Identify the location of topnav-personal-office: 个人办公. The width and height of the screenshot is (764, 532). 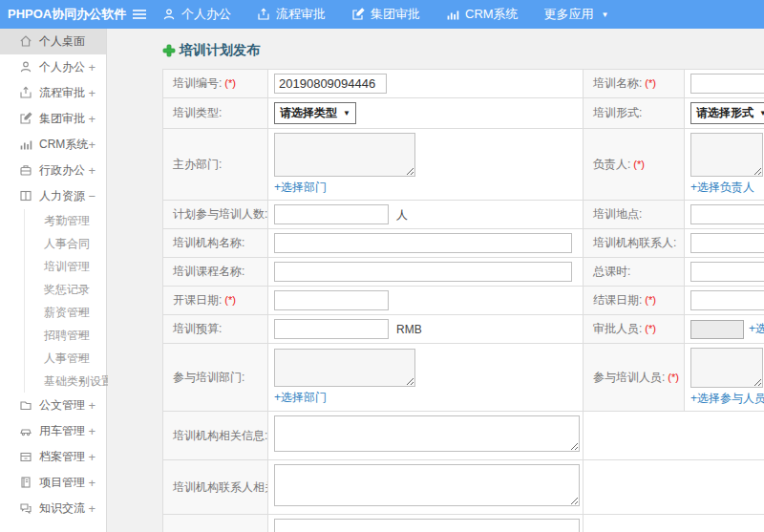
(197, 14).